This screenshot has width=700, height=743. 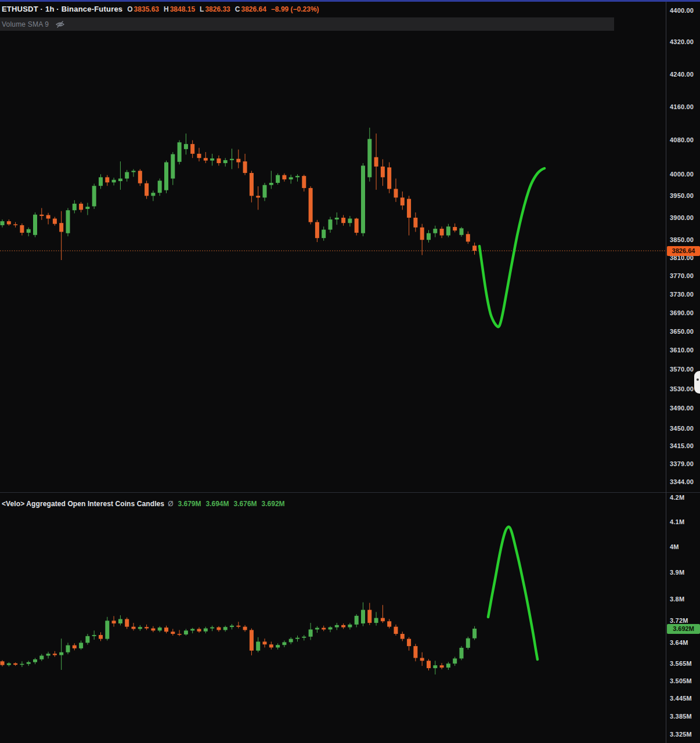 What do you see at coordinates (26, 24) in the screenshot?
I see `volume-indicator-label: Volume SMA 9` at bounding box center [26, 24].